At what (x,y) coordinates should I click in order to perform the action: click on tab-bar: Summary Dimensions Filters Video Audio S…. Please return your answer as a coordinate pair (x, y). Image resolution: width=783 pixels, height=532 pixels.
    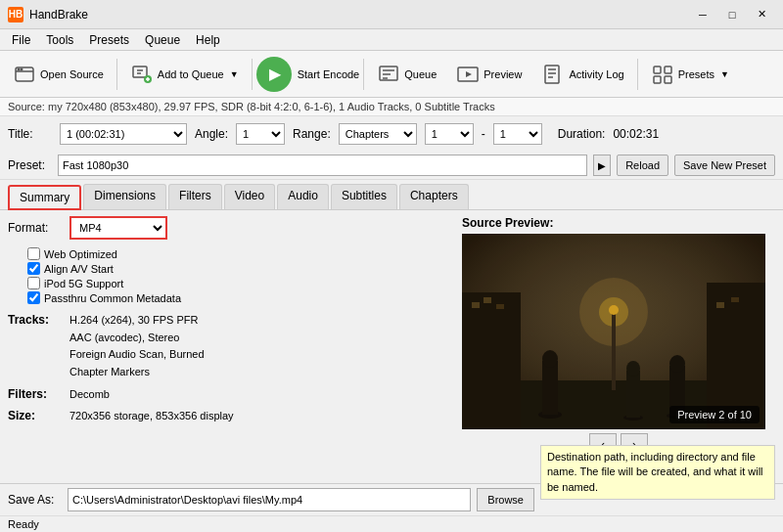
    Looking at the image, I should click on (392, 196).